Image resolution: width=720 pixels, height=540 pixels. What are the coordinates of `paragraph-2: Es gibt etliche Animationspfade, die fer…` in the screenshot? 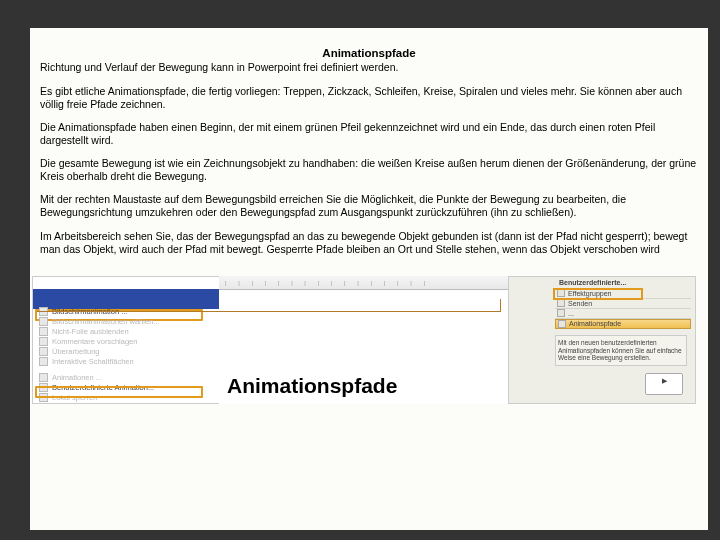 It's located at (369, 98).